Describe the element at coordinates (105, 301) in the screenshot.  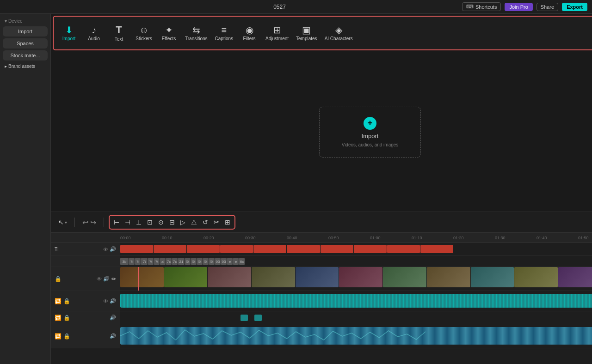
I see `track-audio-eye-button: 👁` at that location.